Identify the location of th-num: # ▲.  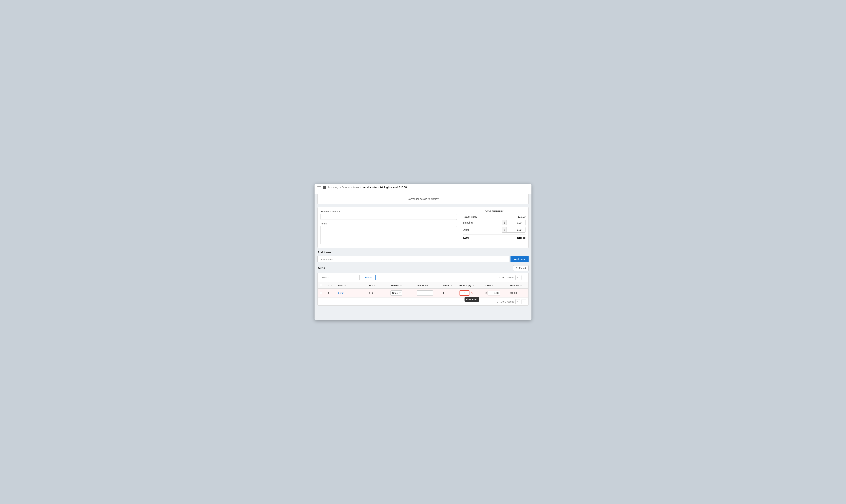
(331, 285).